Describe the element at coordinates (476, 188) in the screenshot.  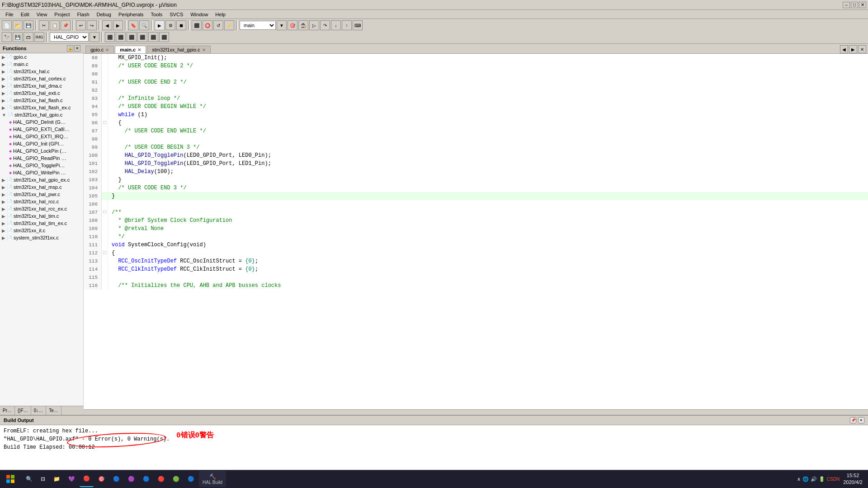
I see `code-line-104: 104 /* USER CODE END 3 */` at that location.